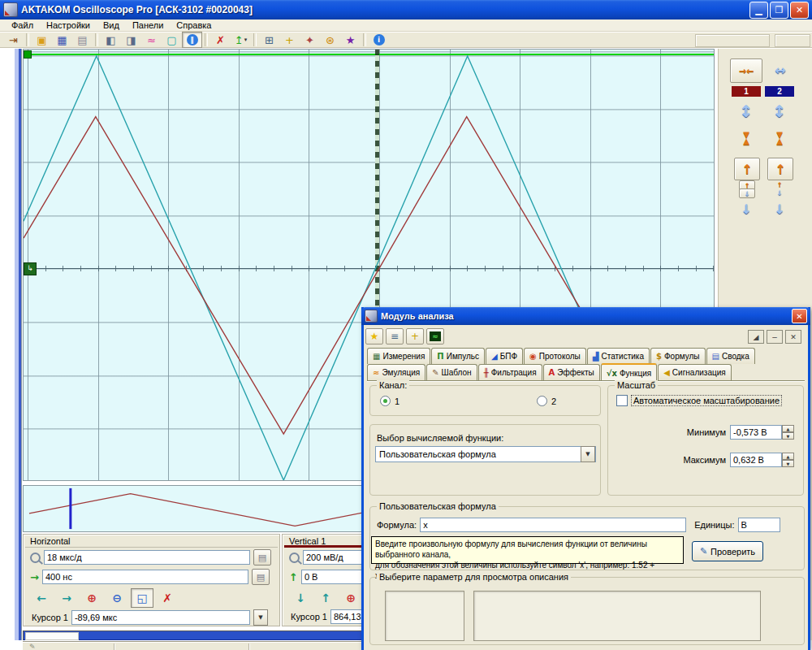  Describe the element at coordinates (799, 316) in the screenshot. I see `dialog-close-button: ✕` at that location.